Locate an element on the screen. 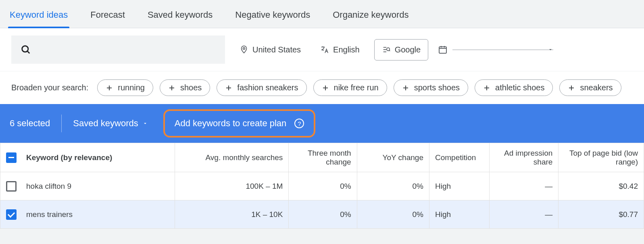  saved-keywords-label: Saved keywords is located at coordinates (106, 123).